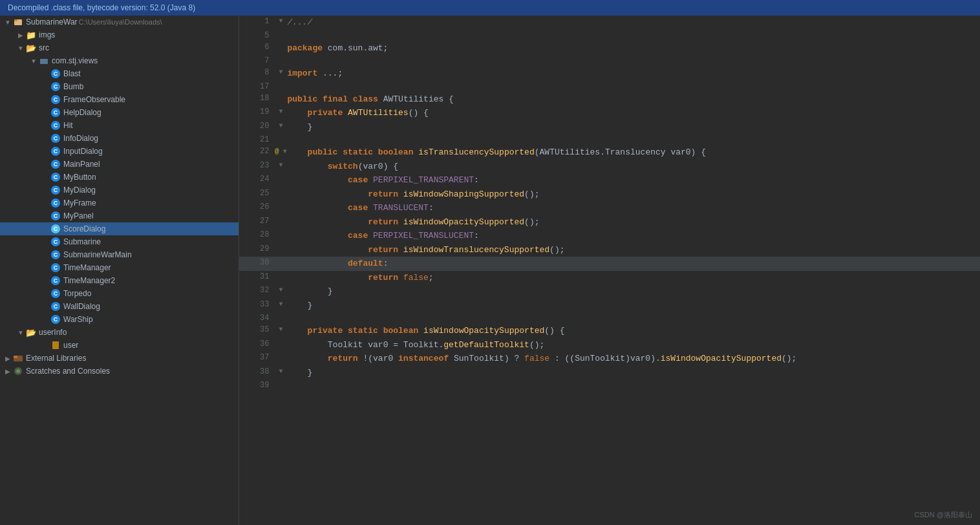  Describe the element at coordinates (119, 371) in the screenshot. I see `sidebar-item-scratches: ▶ Scratches and Consoles` at that location.